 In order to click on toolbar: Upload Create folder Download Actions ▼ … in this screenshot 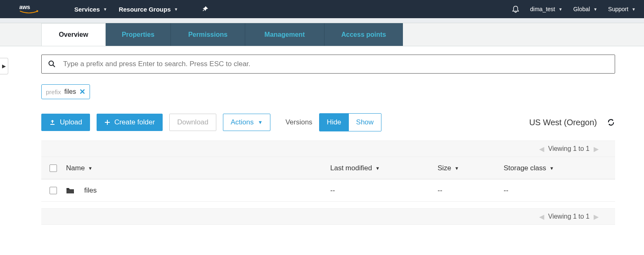, I will do `click(328, 122)`.